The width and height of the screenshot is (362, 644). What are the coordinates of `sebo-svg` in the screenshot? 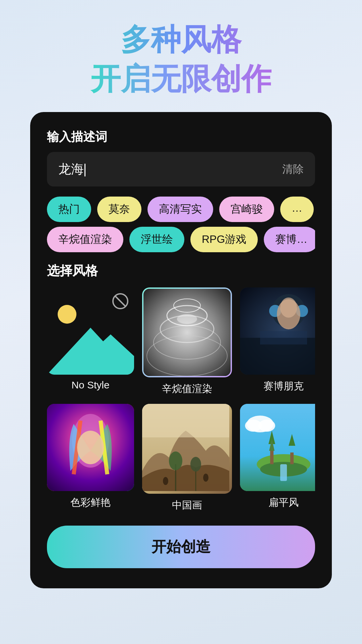 It's located at (278, 331).